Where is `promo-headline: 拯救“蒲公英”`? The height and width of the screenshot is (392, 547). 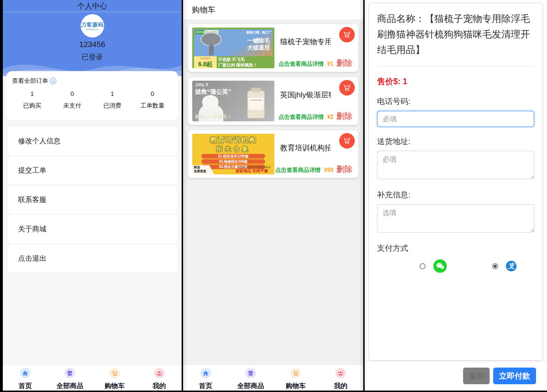
promo-headline: 拯救“蒲公英” is located at coordinates (213, 92).